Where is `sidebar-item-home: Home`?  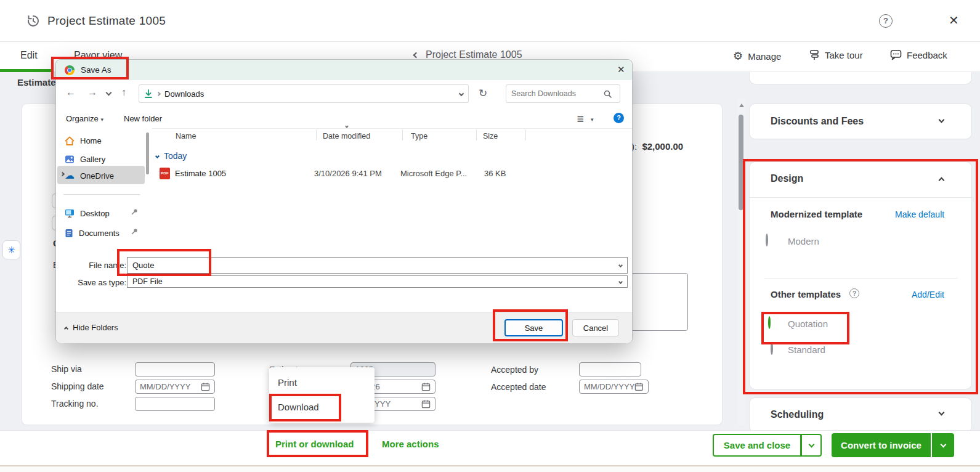 sidebar-item-home: Home is located at coordinates (102, 140).